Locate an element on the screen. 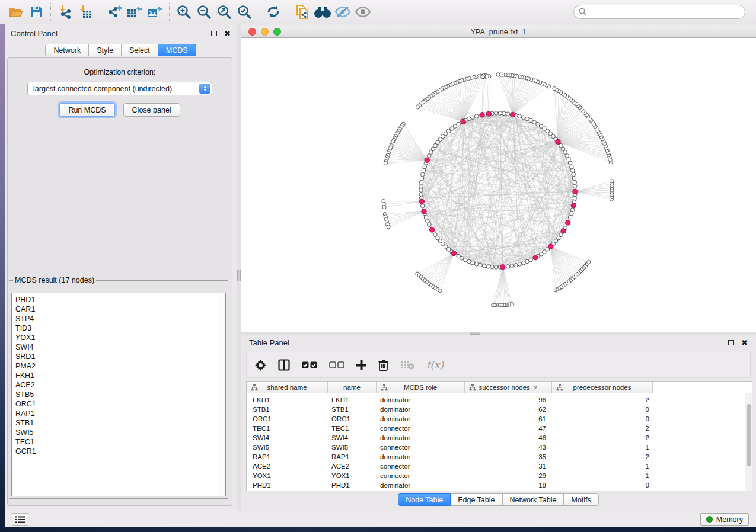  close-panel-button: Close panel is located at coordinates (152, 110).